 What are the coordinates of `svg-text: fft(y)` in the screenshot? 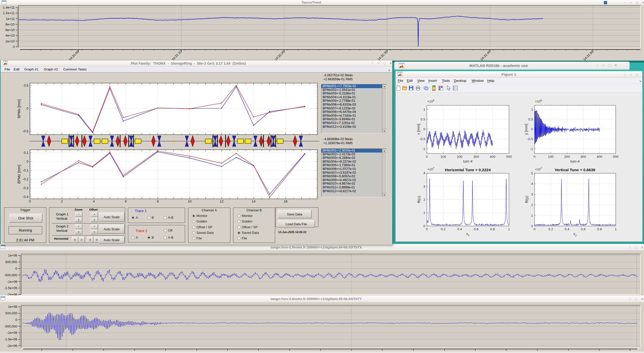 It's located at (527, 199).